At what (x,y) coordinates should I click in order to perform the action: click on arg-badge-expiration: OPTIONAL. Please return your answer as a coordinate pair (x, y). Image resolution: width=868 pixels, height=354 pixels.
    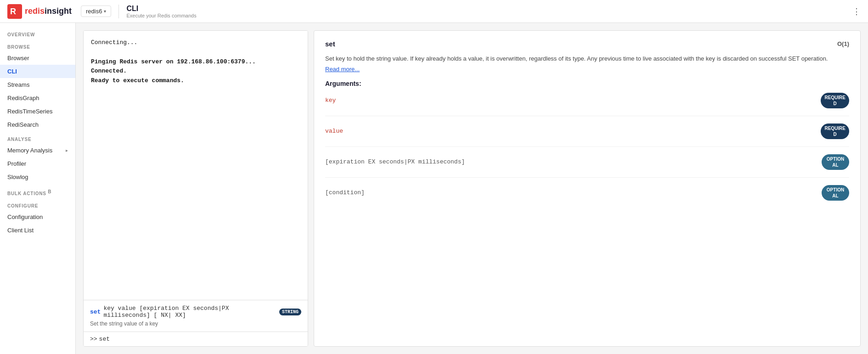
    Looking at the image, I should click on (835, 162).